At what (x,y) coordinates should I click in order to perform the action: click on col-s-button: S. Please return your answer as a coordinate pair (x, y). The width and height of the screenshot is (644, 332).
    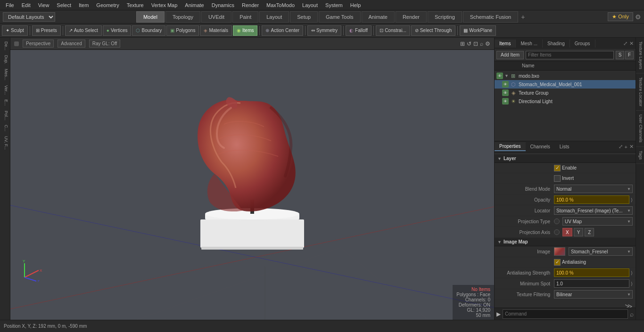
    Looking at the image, I should click on (620, 55).